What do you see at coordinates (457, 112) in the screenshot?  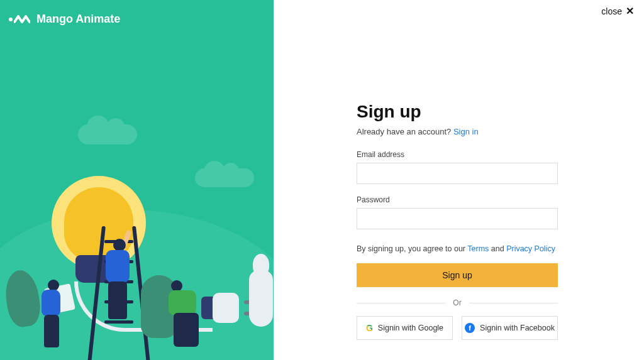 I see `page-title: Sign up` at bounding box center [457, 112].